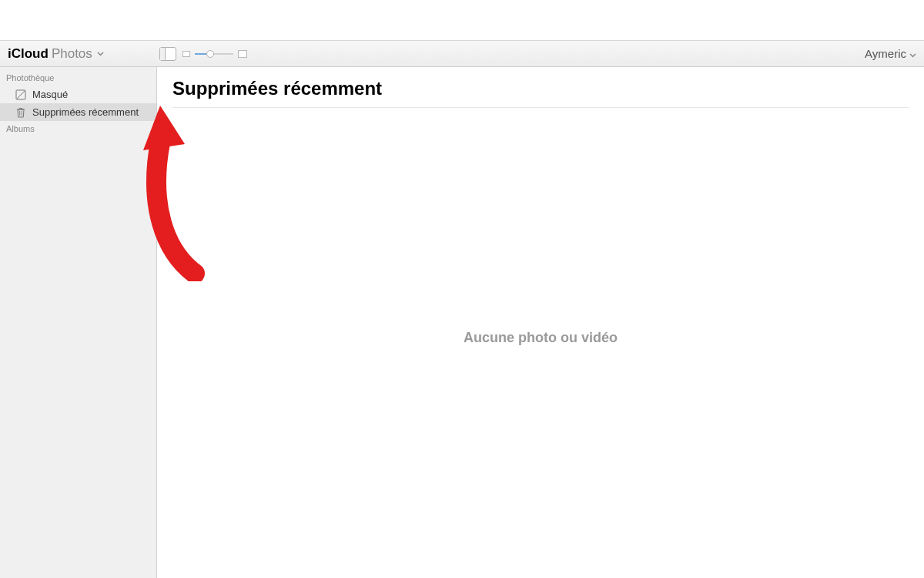 This screenshot has width=924, height=578. Describe the element at coordinates (243, 54) in the screenshot. I see `zoom-in-icon` at that location.